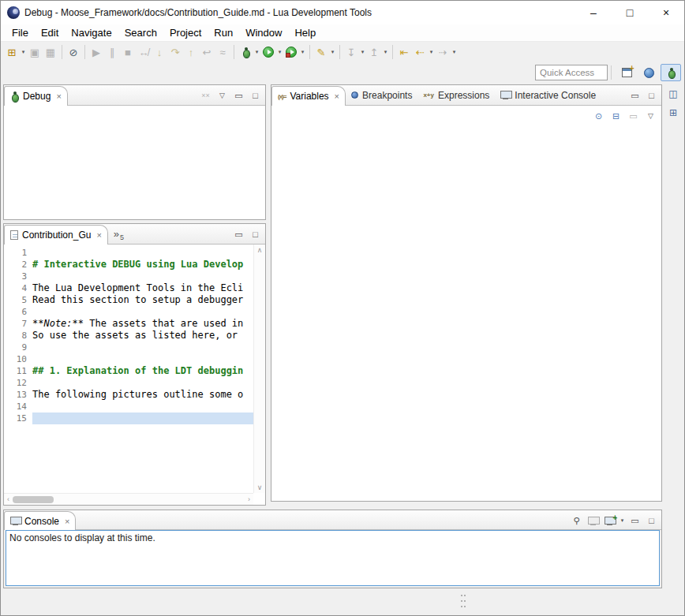  What do you see at coordinates (627, 73) in the screenshot?
I see `open-perspective-button` at bounding box center [627, 73].